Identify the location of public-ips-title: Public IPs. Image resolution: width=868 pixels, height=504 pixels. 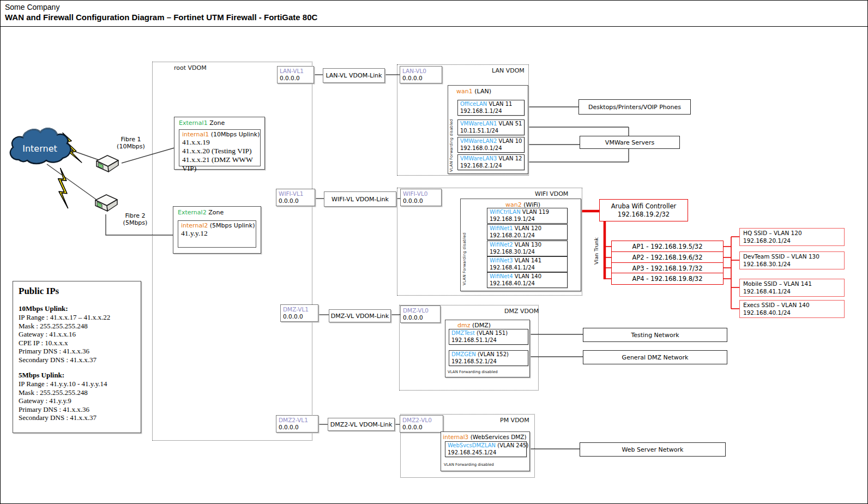
(77, 291).